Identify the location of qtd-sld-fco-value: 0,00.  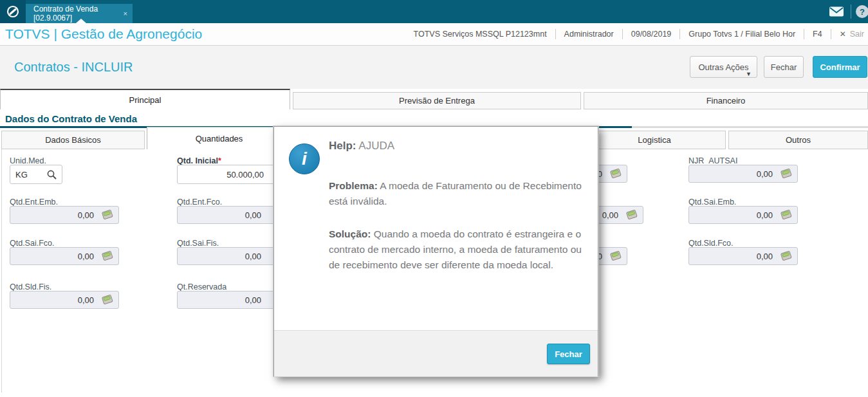
(764, 256).